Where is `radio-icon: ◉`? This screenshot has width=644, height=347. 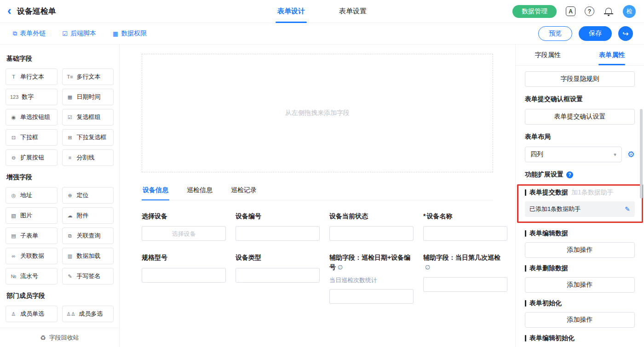
radio-icon: ◉ is located at coordinates (14, 118).